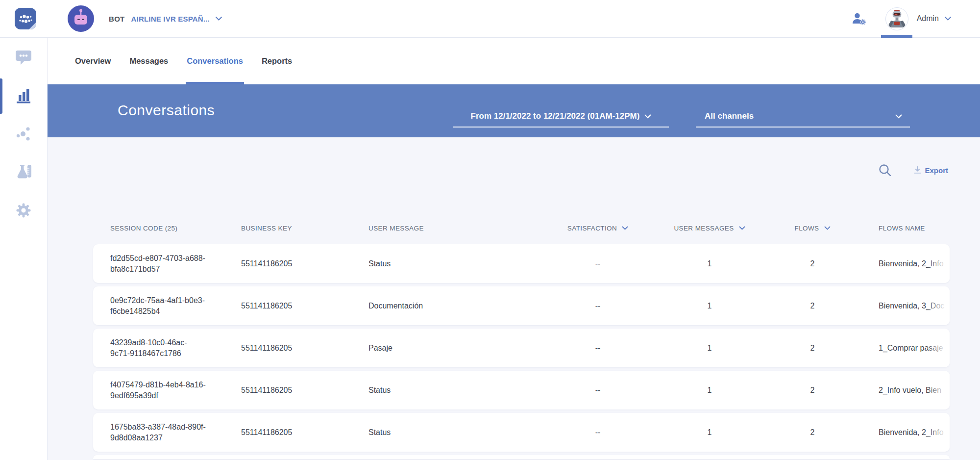  I want to click on column-header-label: FLOWS NAME, so click(902, 229).